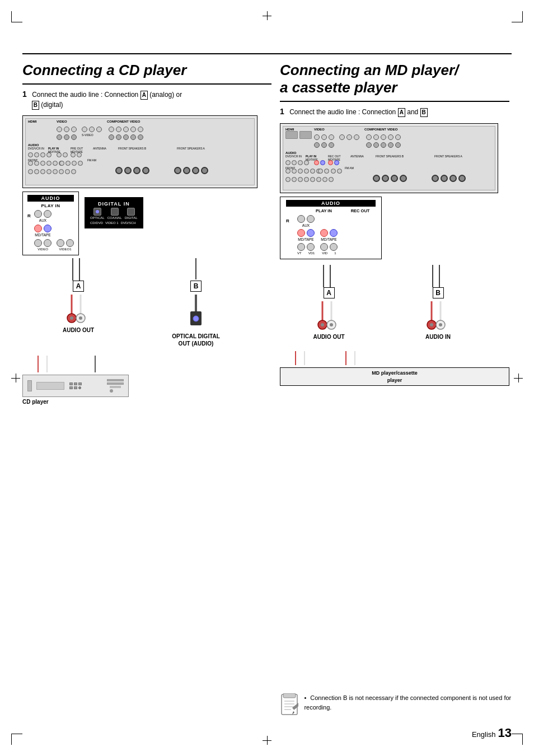 This screenshot has width=534, height=756. I want to click on right-rca-cables-b, so click(438, 317).